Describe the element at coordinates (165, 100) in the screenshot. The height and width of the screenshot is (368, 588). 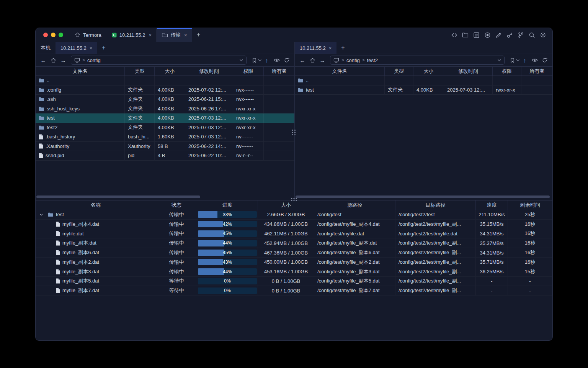
I see `file-row: .ssh文件夹4.00KB2025-06-21 15:...rwx------` at that location.